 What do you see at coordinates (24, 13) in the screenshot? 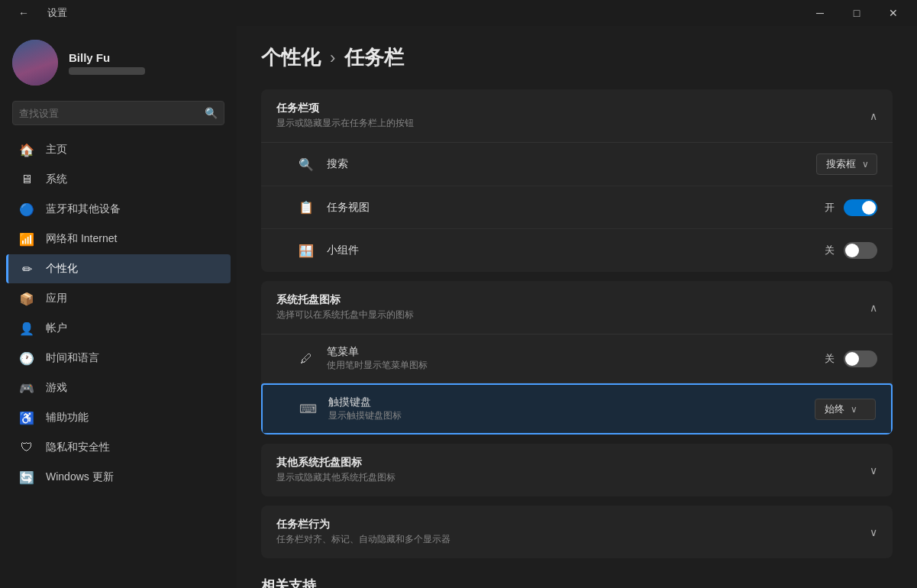
I see `back-button: ←` at bounding box center [24, 13].